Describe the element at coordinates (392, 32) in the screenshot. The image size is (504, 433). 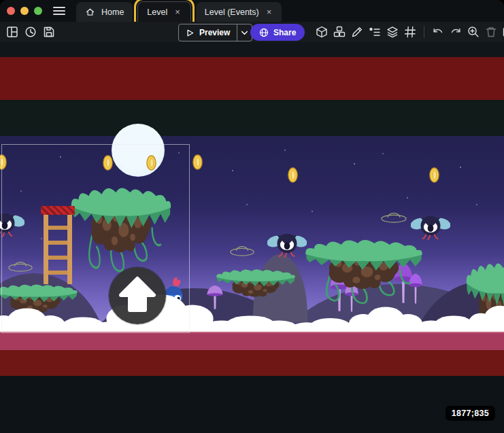
I see `layers-icon` at that location.